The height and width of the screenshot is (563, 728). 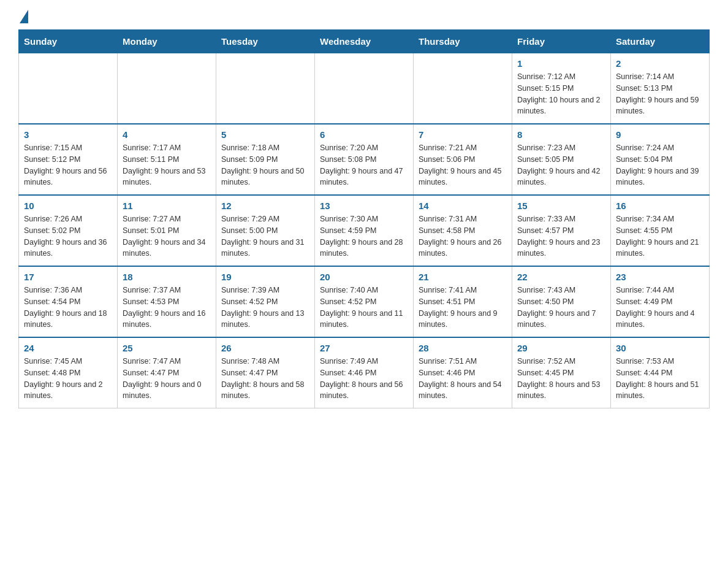 What do you see at coordinates (561, 373) in the screenshot?
I see `calendar-cell: 29Sunrise: 7:52 AMSunset: 4:45 PMDayligh…` at bounding box center [561, 373].